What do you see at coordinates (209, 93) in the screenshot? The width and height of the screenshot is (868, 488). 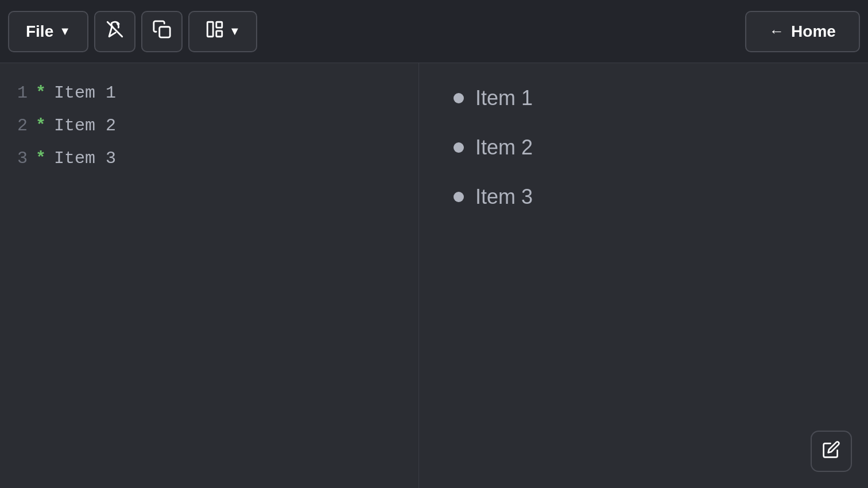 I see `editor-line-1: 1 * Item 1` at bounding box center [209, 93].